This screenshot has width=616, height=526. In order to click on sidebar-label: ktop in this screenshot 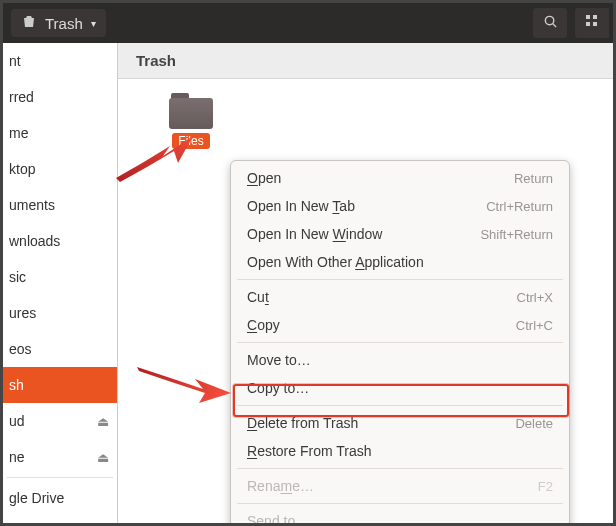, I will do `click(22, 169)`.